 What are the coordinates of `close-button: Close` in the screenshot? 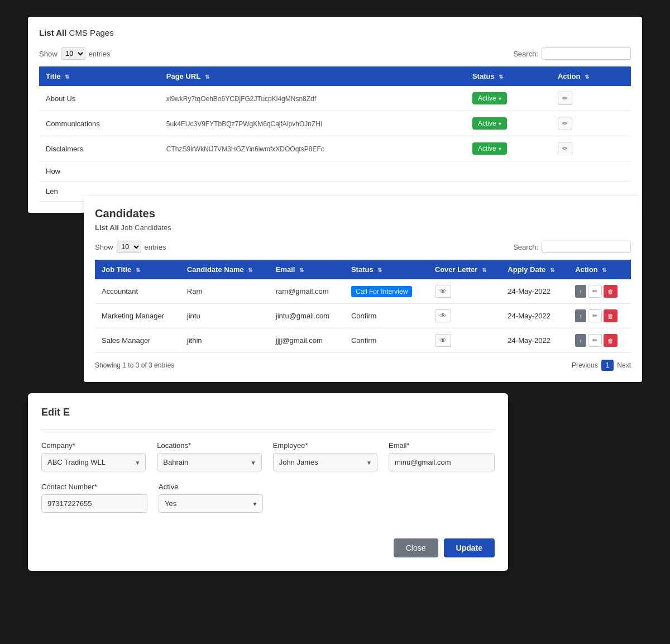 It's located at (416, 548).